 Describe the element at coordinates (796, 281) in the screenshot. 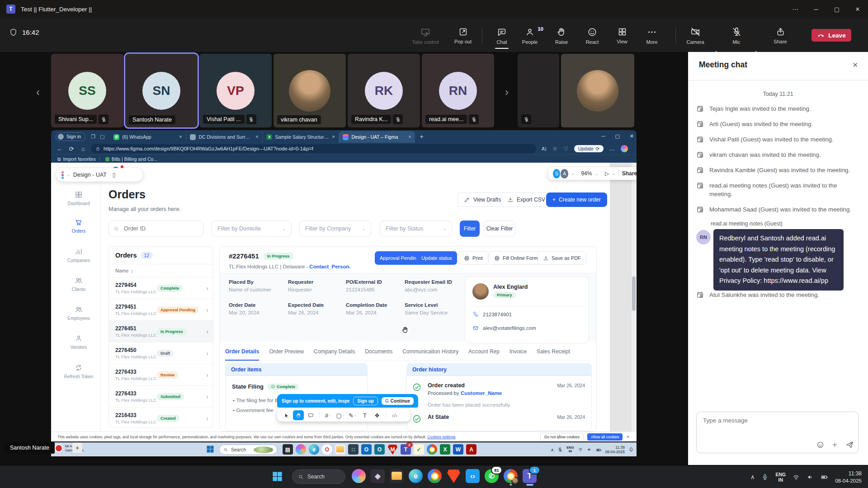

I see `message-link: https://www.read.ai/pp` at that location.